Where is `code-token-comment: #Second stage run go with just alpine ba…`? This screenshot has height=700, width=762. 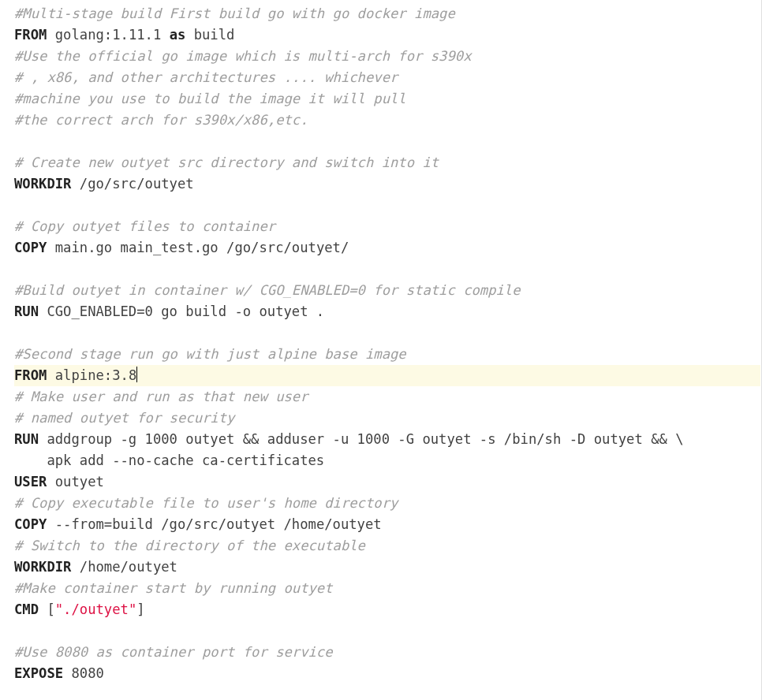 code-token-comment: #Second stage run go with just alpine ba… is located at coordinates (210, 354).